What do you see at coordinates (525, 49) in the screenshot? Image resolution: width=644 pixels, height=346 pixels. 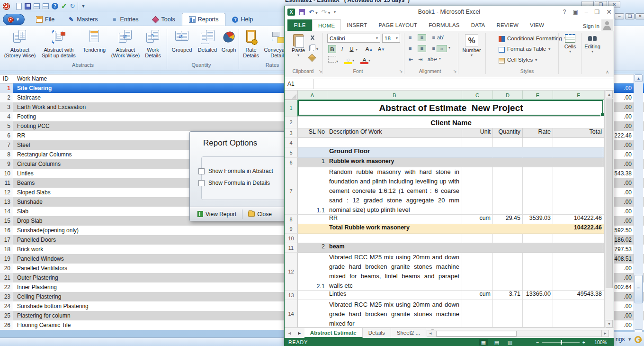 I see `format-as-table-button: Format as Table▾` at bounding box center [525, 49].